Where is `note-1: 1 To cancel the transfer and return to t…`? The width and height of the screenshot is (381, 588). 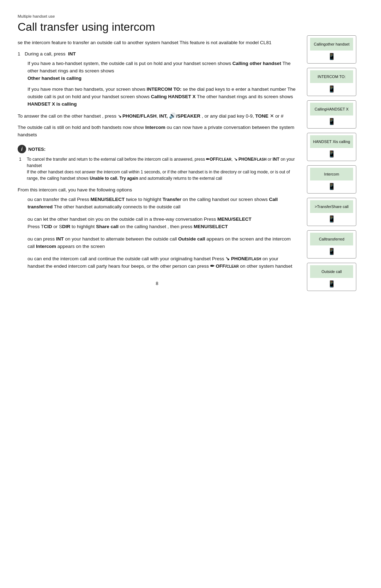
note-1: 1 To cancel the transfer and return to t… is located at coordinates (158, 169).